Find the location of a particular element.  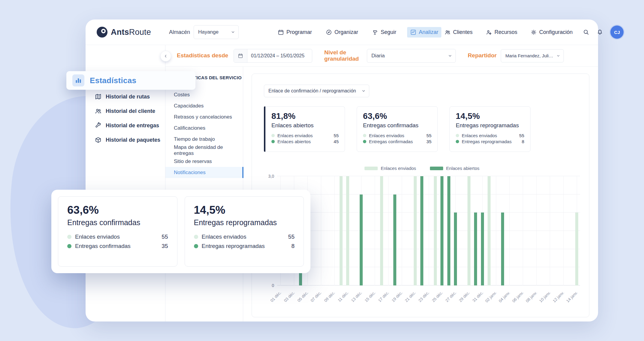

sidebar-item-historial-entregas: Historial de entregas is located at coordinates (125, 125).